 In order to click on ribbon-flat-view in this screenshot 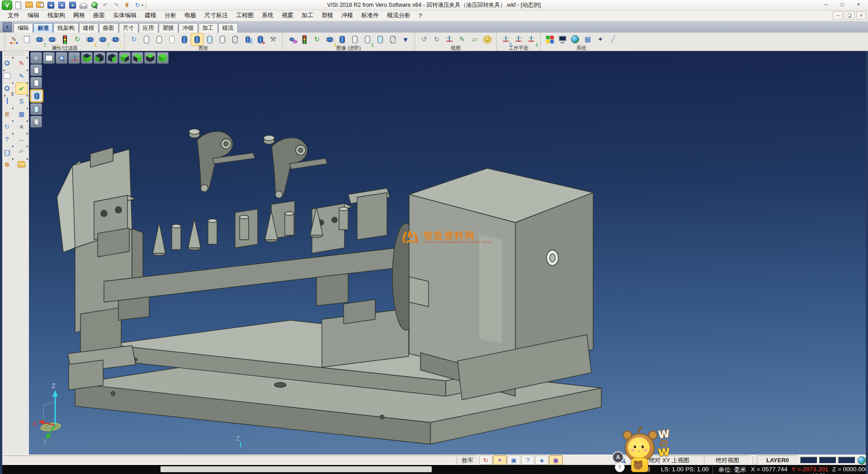, I will do `click(222, 39)`.